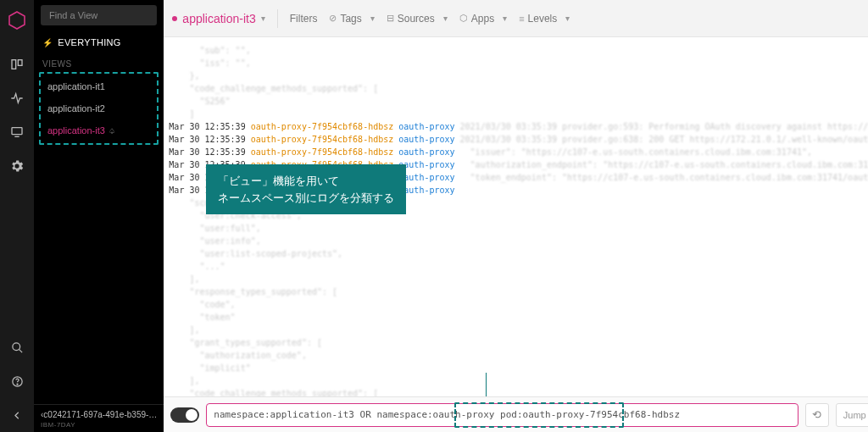  Describe the element at coordinates (464, 19) in the screenshot. I see `apps-icon: ⬡` at that location.